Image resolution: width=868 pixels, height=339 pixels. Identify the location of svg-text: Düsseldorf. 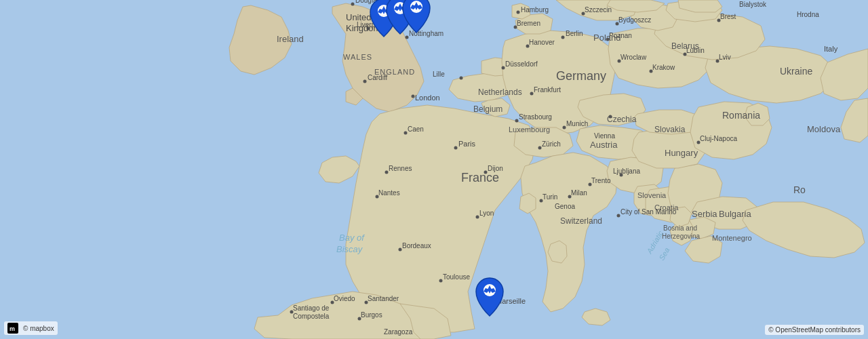
(521, 64).